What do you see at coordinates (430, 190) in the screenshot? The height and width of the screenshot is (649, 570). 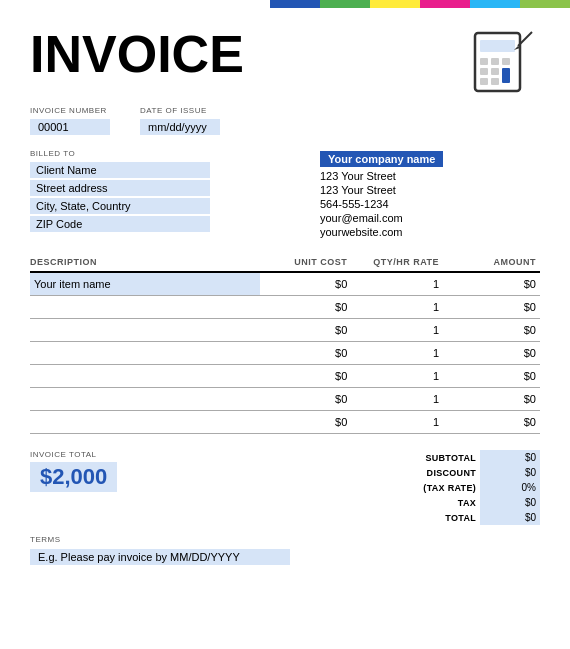 I see `company-address2: 123 Your Street` at bounding box center [430, 190].